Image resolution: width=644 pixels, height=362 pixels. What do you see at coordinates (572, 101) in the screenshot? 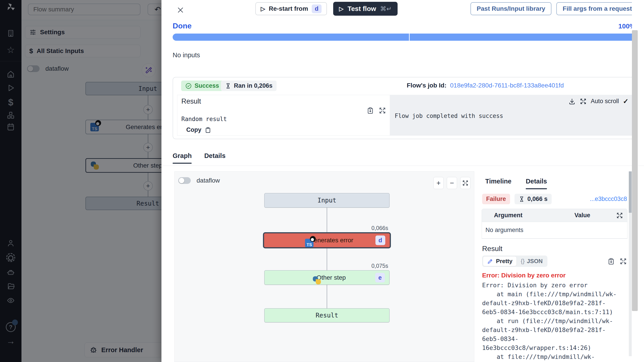
I see `download-icon` at bounding box center [572, 101].